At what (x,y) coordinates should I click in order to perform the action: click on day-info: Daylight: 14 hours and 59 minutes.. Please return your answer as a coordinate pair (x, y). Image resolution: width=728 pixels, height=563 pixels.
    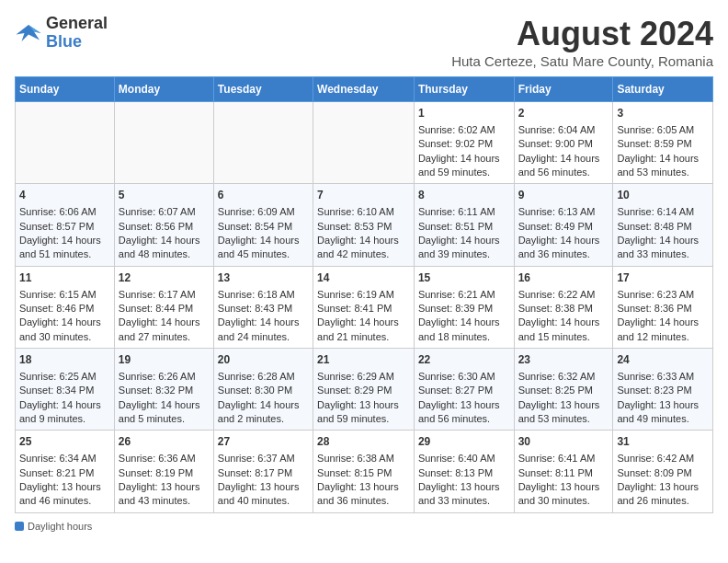
    Looking at the image, I should click on (464, 166).